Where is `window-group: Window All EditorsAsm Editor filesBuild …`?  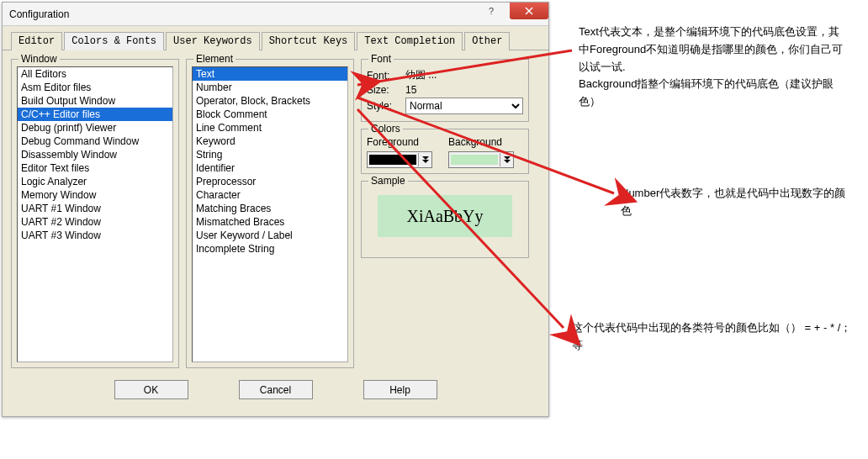
window-group: Window All EditorsAsm Editor filesBuild … is located at coordinates (95, 214).